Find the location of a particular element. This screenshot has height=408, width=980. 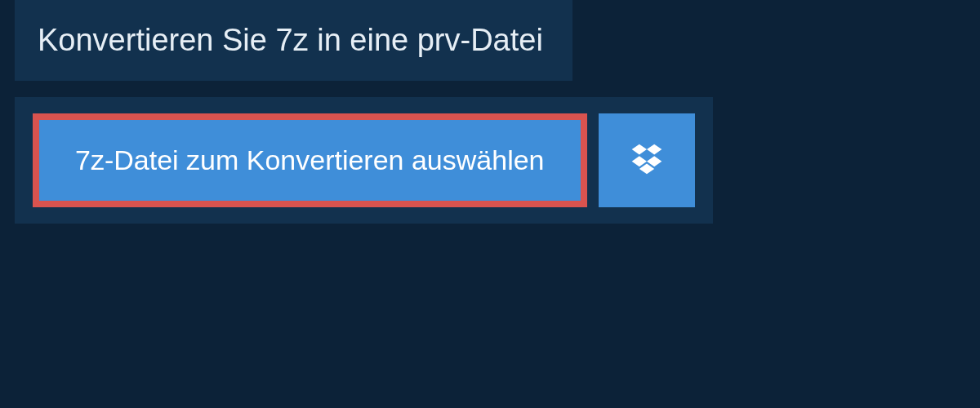

title-bar: Konvertieren Sie 7z in eine prv-Datei is located at coordinates (294, 41).